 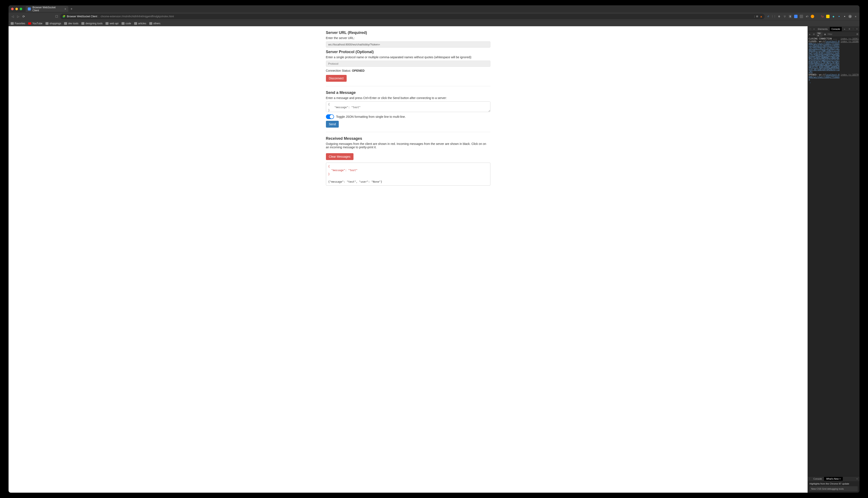 I want to click on address-toolbar: ◁ ▷ ⟳ ☐ 🧩 Browser WebSocket Client | chr…, so click(x=160, y=16).